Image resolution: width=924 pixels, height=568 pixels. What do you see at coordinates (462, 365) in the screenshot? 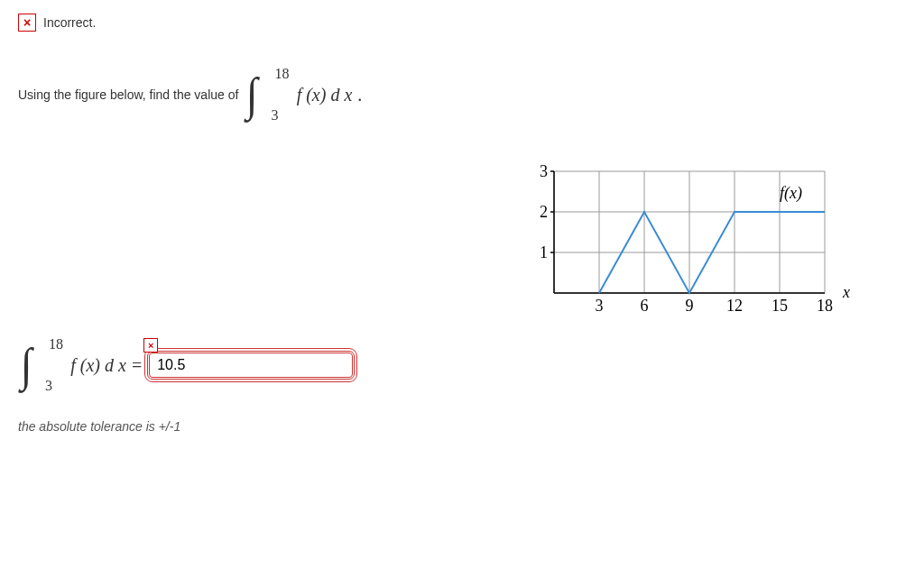
I see `answer-row: ∫ 18 3 f (x) d x = ×` at bounding box center [462, 365].